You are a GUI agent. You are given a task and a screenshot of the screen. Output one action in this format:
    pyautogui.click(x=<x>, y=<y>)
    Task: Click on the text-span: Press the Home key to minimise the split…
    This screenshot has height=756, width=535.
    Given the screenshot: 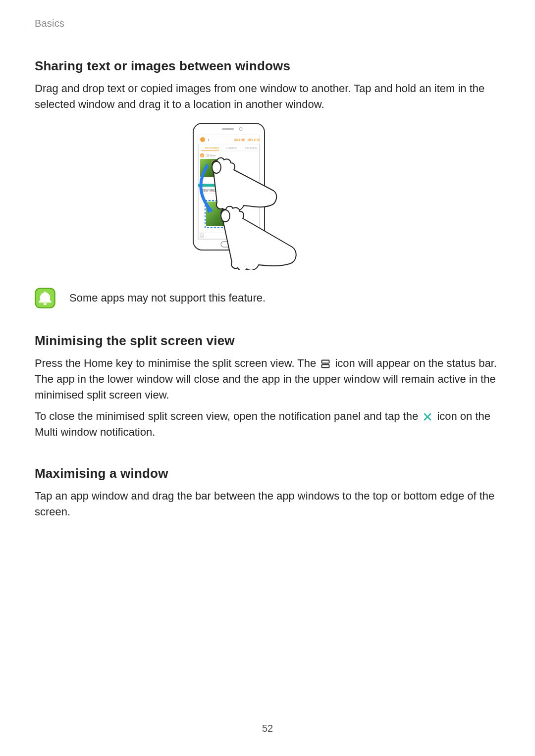 What is the action you would take?
    pyautogui.click(x=177, y=363)
    